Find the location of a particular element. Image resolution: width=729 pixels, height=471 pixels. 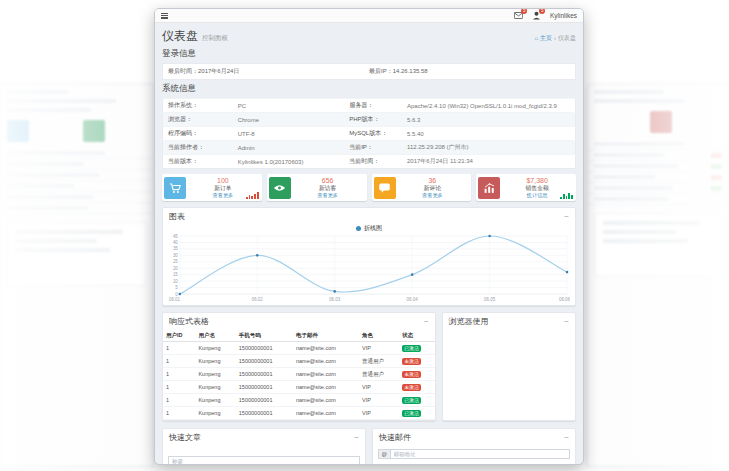

article-title-input is located at coordinates (264, 460).